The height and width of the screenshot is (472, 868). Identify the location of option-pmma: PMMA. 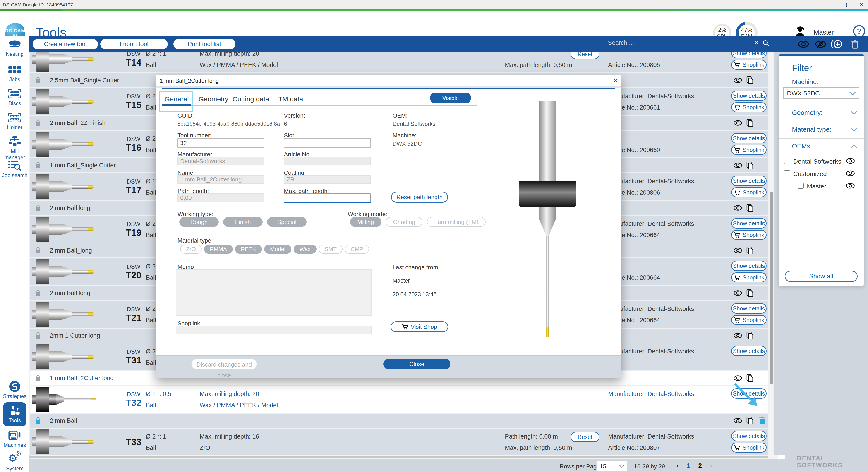
(218, 249).